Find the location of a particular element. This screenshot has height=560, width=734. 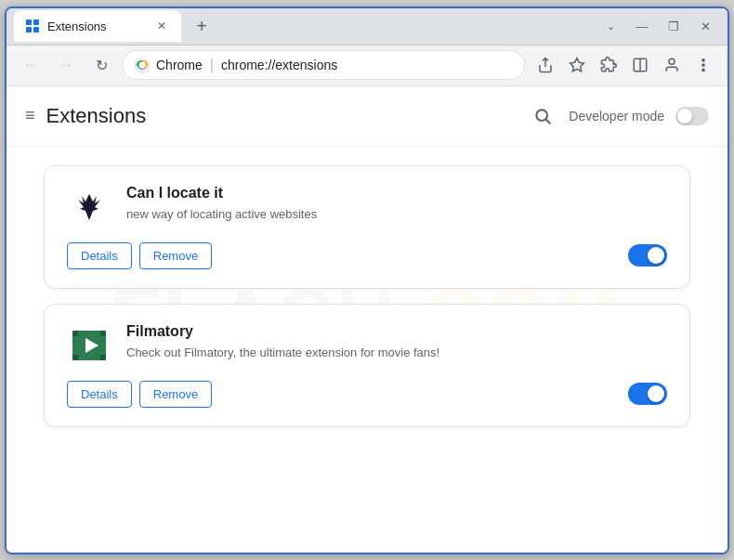

extension-top-can-locate-it: Can I locate it new way of locating acti… is located at coordinates (367, 207).